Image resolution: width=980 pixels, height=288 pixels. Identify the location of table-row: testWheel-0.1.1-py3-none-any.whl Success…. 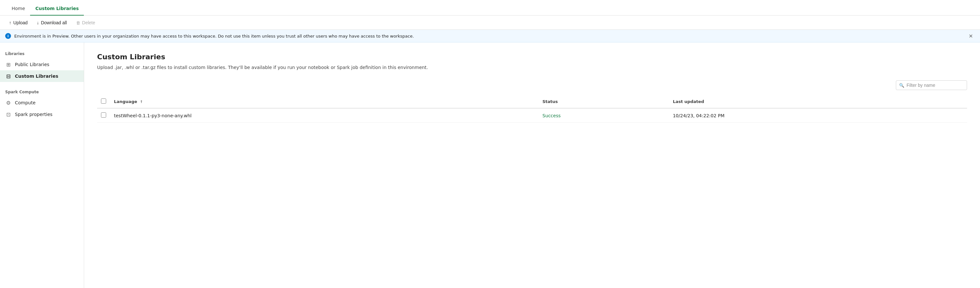
(532, 115).